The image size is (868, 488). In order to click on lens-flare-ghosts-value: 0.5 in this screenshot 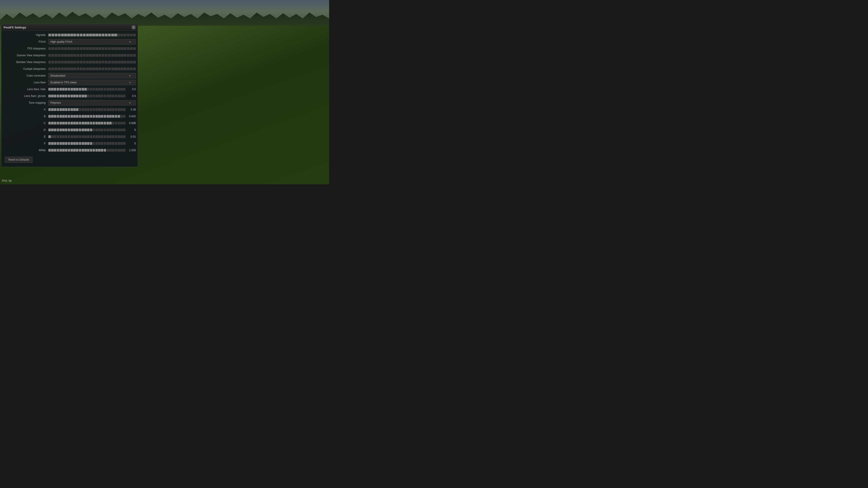, I will do `click(131, 96)`.